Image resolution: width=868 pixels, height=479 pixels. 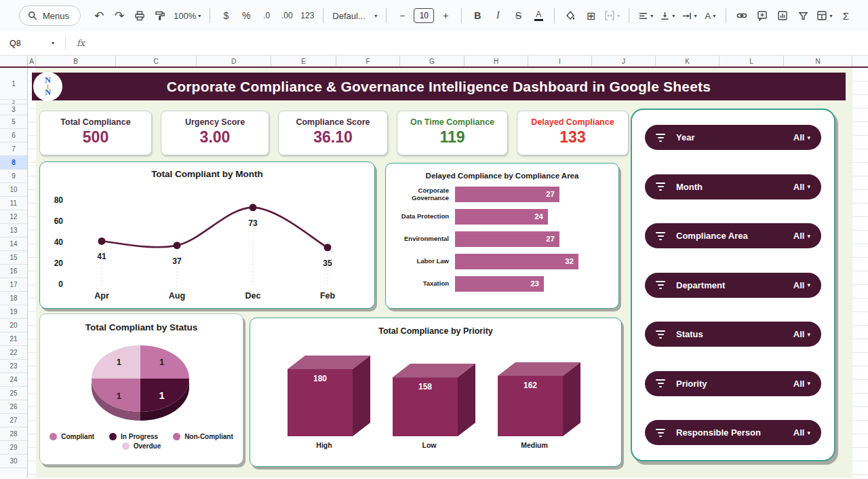 What do you see at coordinates (751, 61) in the screenshot?
I see `column-header-L: L` at bounding box center [751, 61].